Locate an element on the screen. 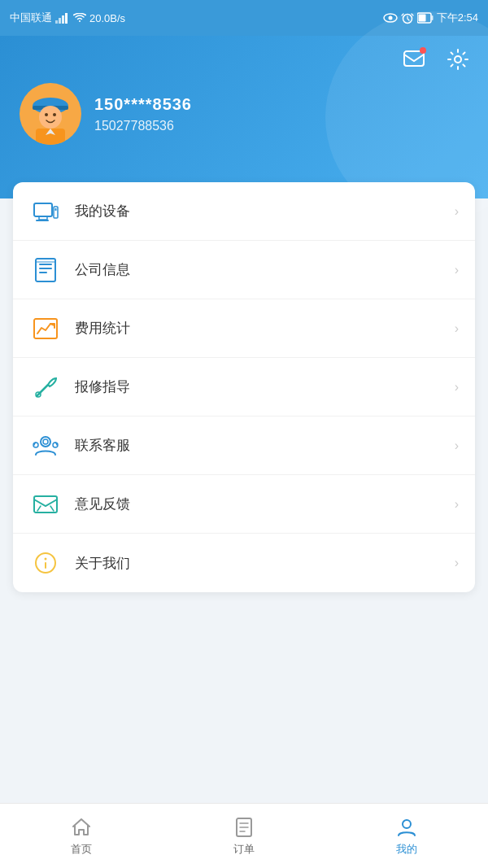  my-device-arrow: › is located at coordinates (457, 212).